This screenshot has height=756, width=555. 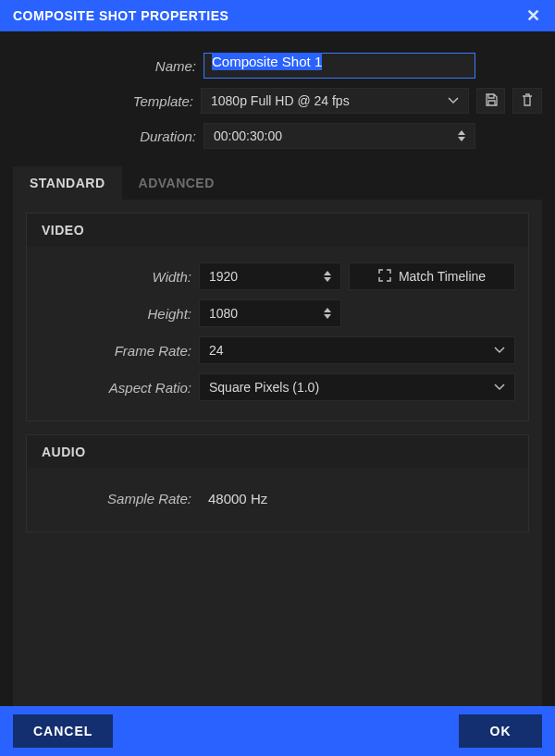 What do you see at coordinates (266, 313) in the screenshot?
I see `height-value: 1080` at bounding box center [266, 313].